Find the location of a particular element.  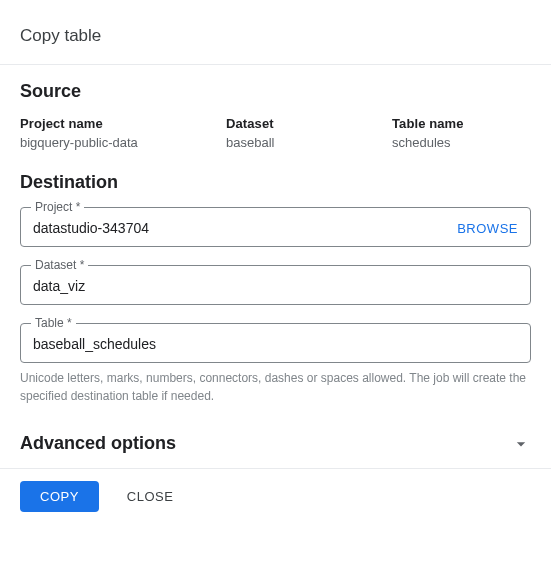

advanced-options-toggle: Advanced options is located at coordinates (276, 446).